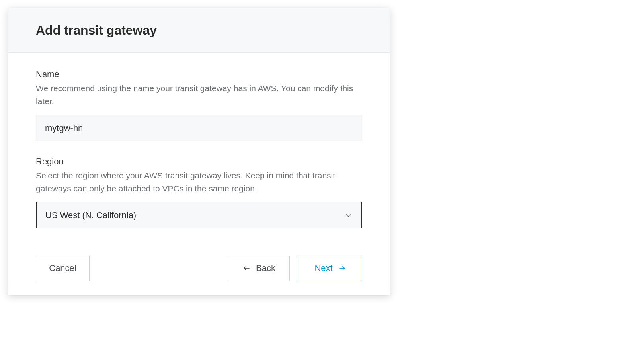  I want to click on cancel-button-label: Cancel, so click(62, 268).